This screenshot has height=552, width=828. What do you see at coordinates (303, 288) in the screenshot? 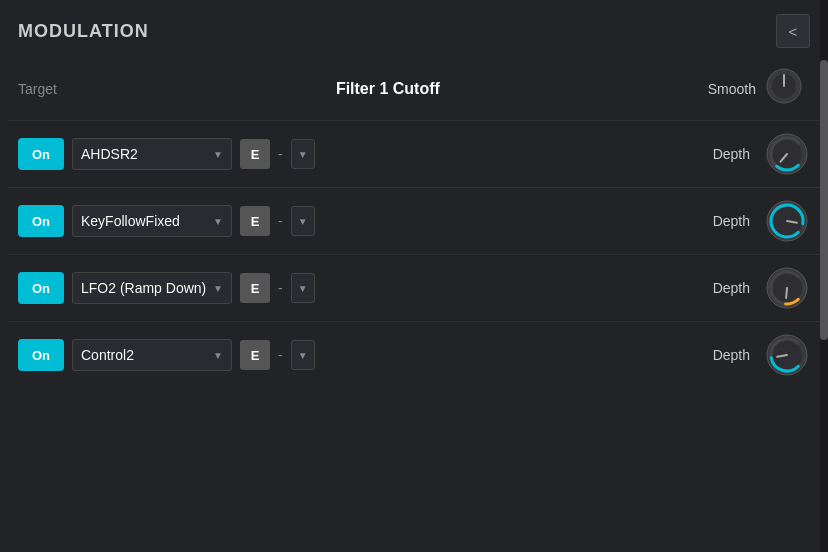
I see `small-chevron-3: ▼` at bounding box center [303, 288].